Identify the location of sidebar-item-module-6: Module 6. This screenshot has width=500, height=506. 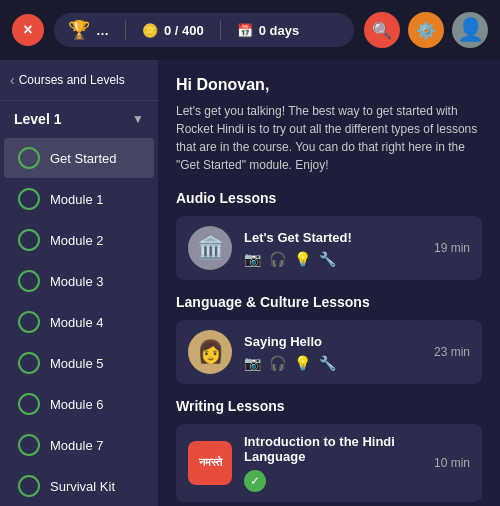
(79, 404).